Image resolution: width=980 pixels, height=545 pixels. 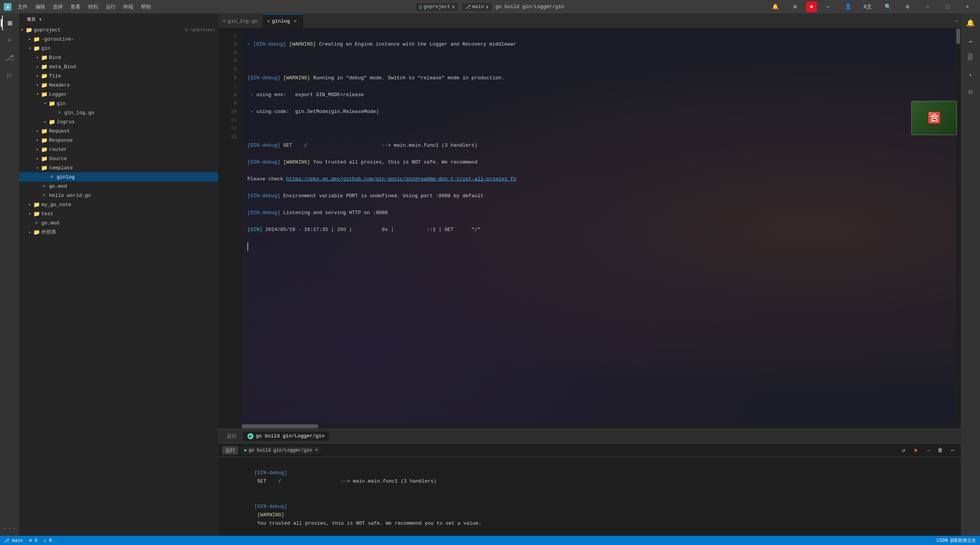 What do you see at coordinates (93, 7) in the screenshot?
I see `menu-goto: 转到` at bounding box center [93, 7].